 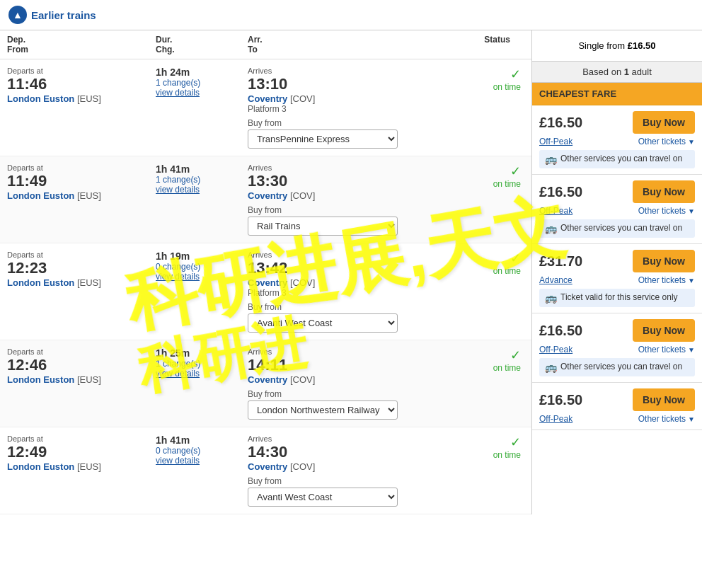 What do you see at coordinates (361, 452) in the screenshot?
I see `arrival-time: 14:30` at bounding box center [361, 452].